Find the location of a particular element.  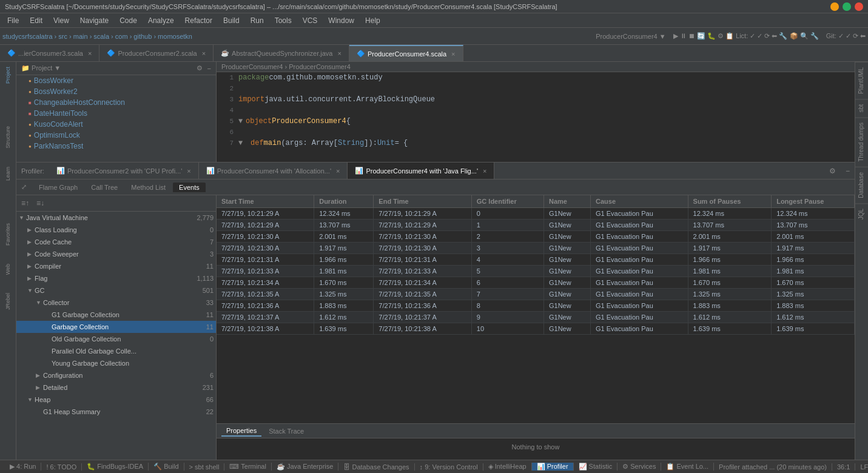

stack-trace-tab: Stack Trace is located at coordinates (286, 431).